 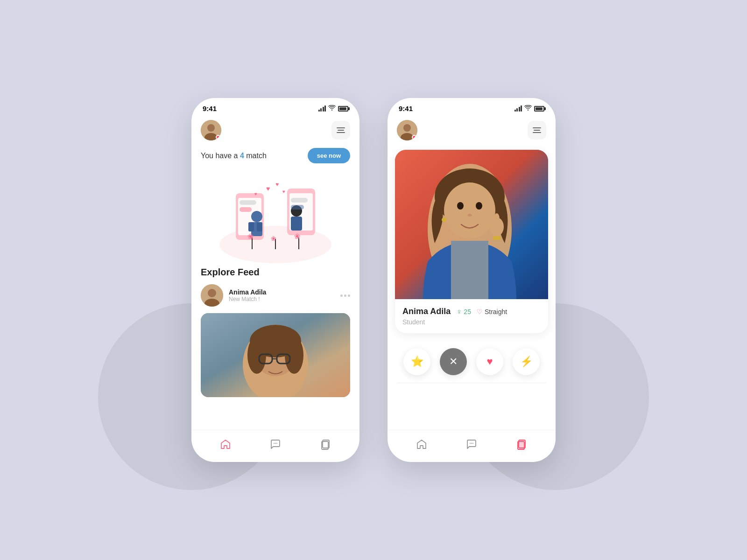 I want to click on boost-button: ⚡, so click(x=526, y=362).